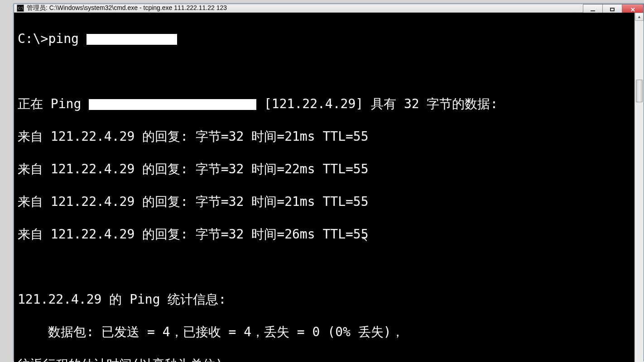 The image size is (644, 362). What do you see at coordinates (20, 8) in the screenshot?
I see `cmd-icon: C:\` at bounding box center [20, 8].